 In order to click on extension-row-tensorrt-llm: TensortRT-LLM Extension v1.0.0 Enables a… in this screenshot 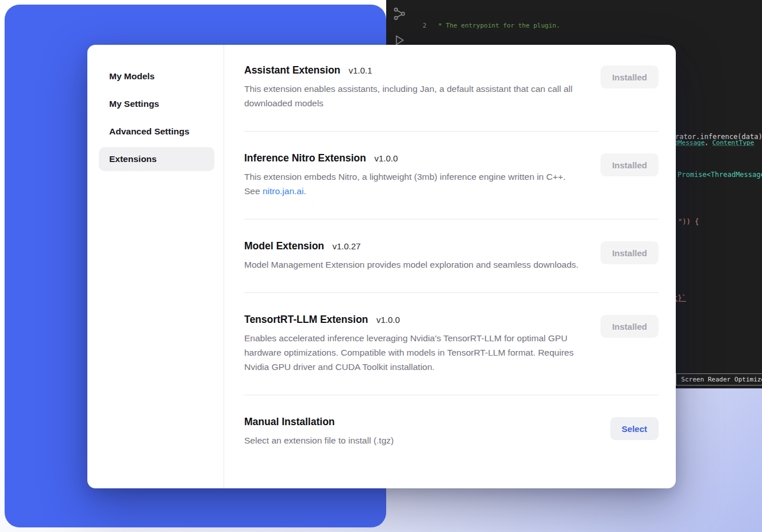, I will do `click(452, 344)`.